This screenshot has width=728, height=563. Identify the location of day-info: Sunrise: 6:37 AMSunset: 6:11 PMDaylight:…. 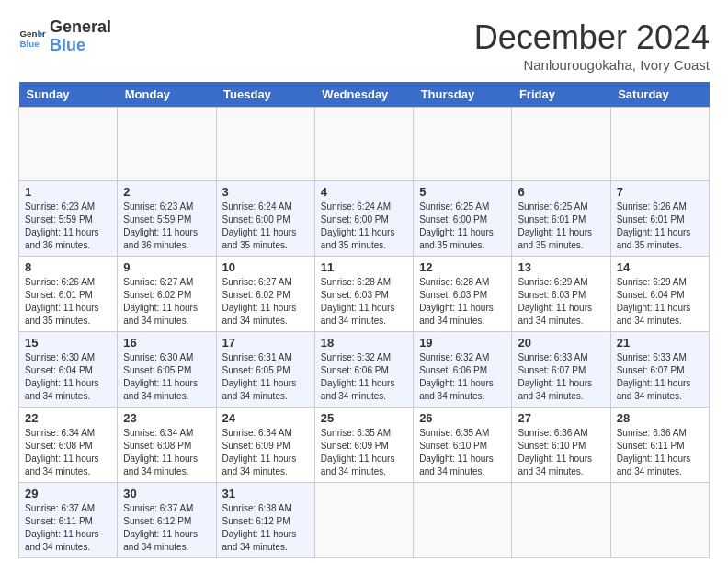
(68, 528).